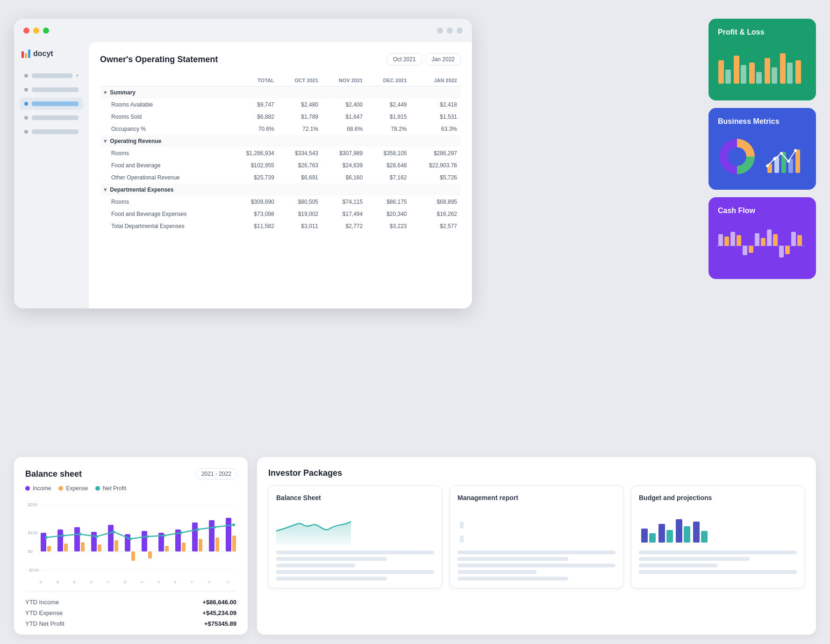 Image resolution: width=830 pixels, height=644 pixels. I want to click on investor-packages-title: Investor Packages, so click(537, 473).